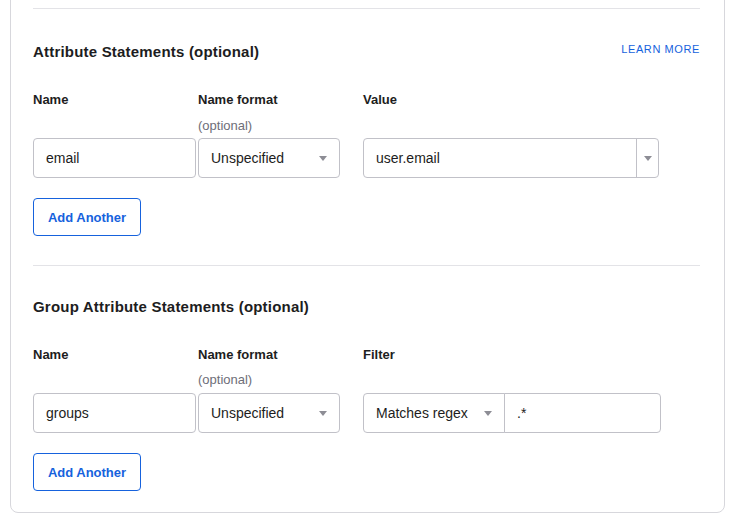 This screenshot has width=737, height=530. I want to click on col-header-value: Value, so click(380, 100).